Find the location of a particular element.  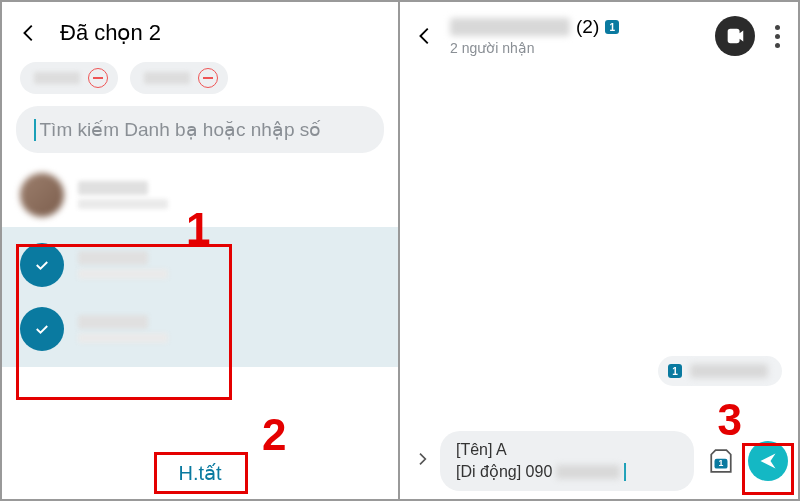

thread-title-block: (2) 1 2 người nhận is located at coordinates (582, 36).